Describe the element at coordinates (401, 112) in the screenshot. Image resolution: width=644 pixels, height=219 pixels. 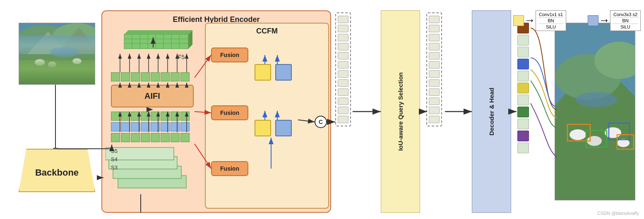
I see `iou-label: IoU-aware Query Selection` at that location.